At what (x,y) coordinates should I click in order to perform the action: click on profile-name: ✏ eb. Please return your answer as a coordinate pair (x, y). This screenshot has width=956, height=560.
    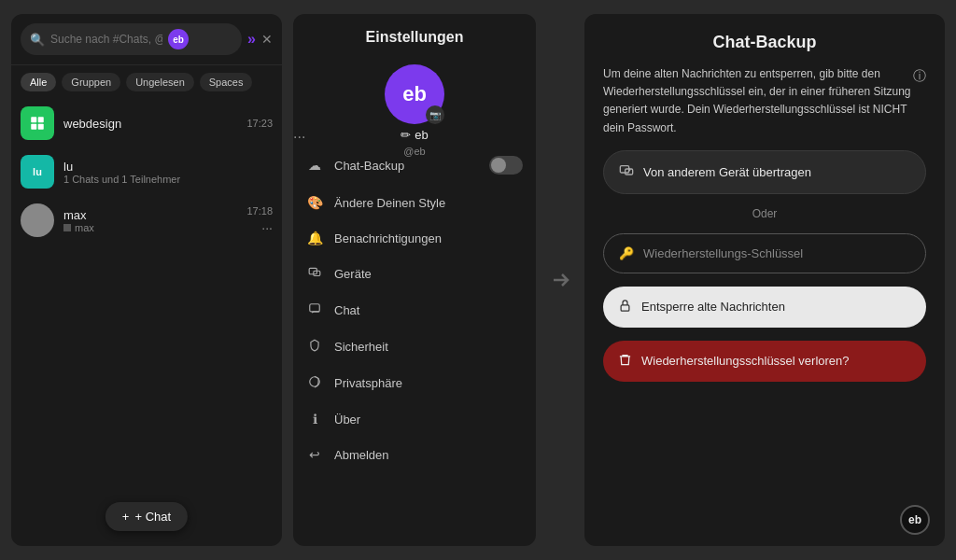
    Looking at the image, I should click on (415, 134).